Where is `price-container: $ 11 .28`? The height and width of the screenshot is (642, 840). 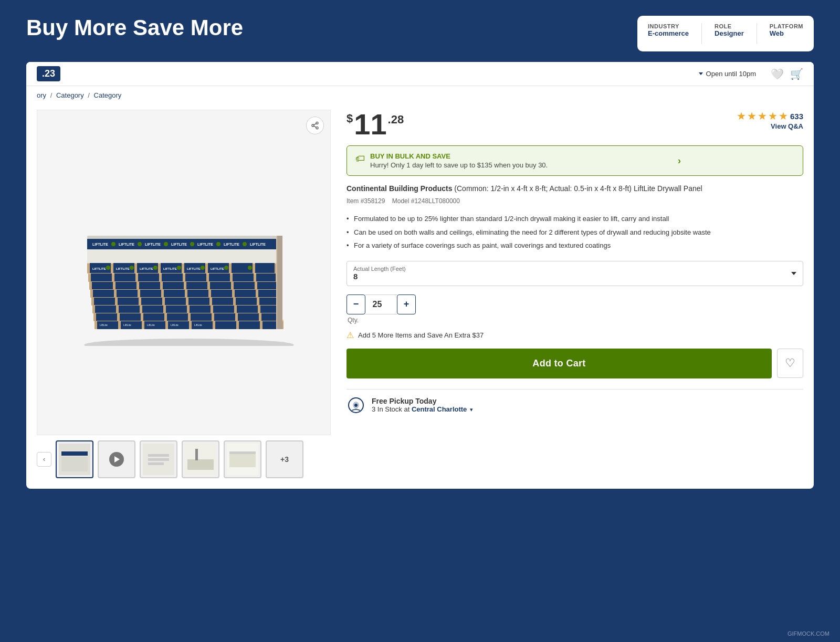 price-container: $ 11 .28 is located at coordinates (375, 124).